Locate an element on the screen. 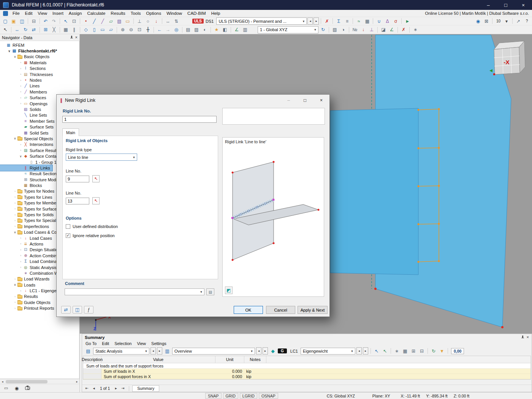 This screenshot has width=532, height=399. ok-button: OK is located at coordinates (249, 310).